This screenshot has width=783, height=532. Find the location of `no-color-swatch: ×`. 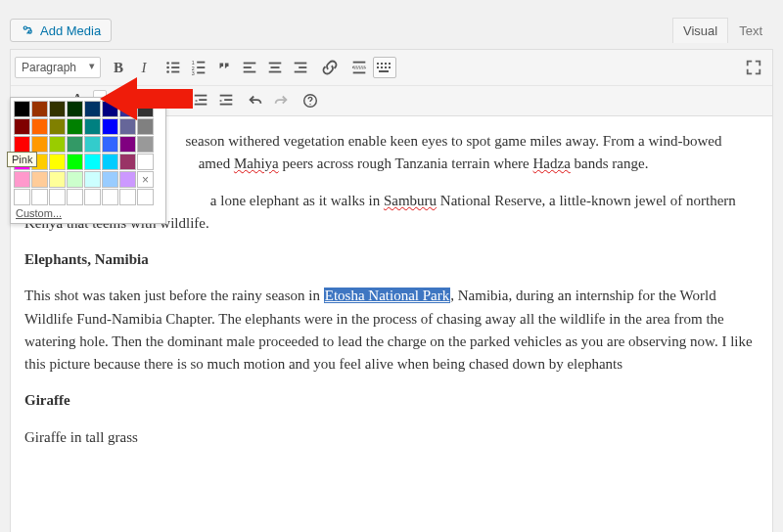

no-color-swatch: × is located at coordinates (145, 180).